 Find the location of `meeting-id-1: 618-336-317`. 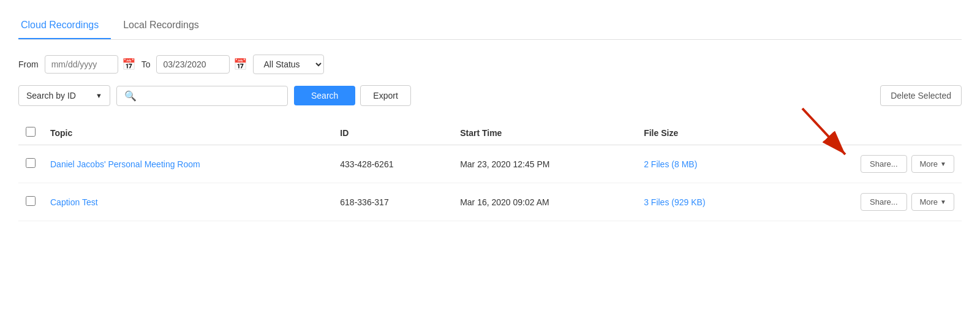

meeting-id-1: 618-336-317 is located at coordinates (393, 202).